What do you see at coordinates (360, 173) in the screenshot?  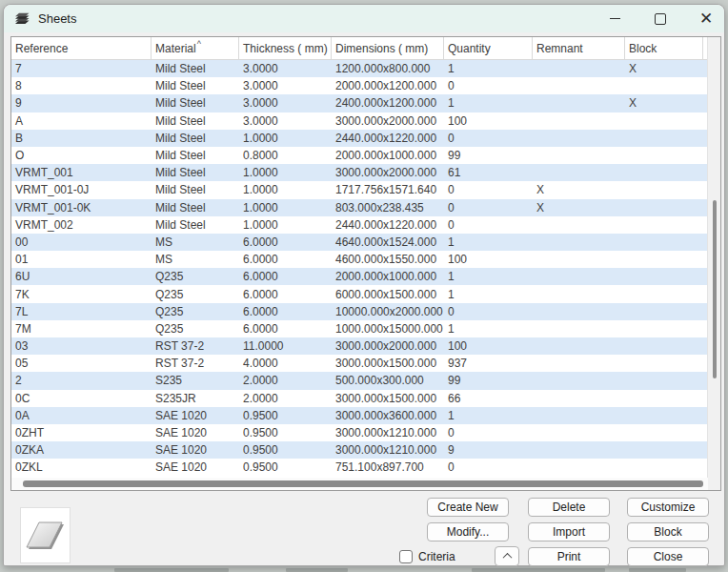 I see `table-row: VRMT_001Mild Steel1.00003000.000x2000.00…` at bounding box center [360, 173].